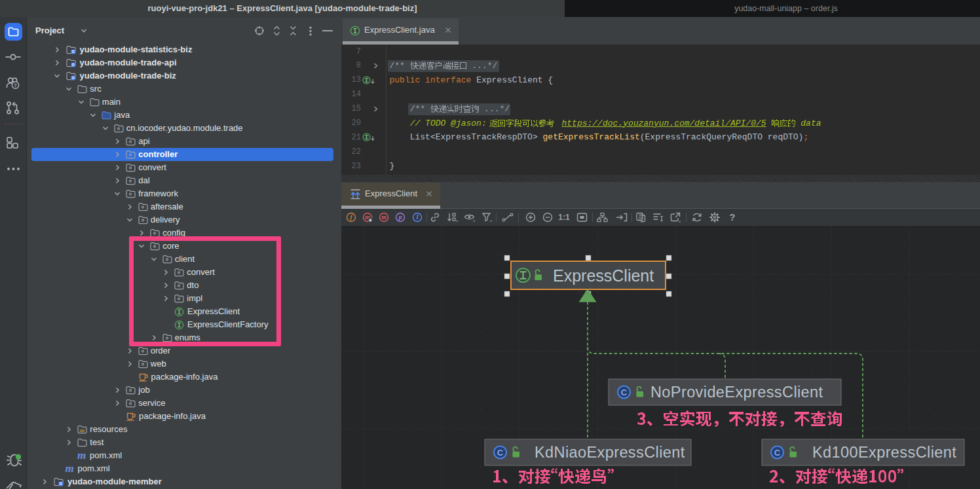 This screenshot has width=980, height=489. Describe the element at coordinates (351, 217) in the screenshot. I see `svg-text: f` at that location.